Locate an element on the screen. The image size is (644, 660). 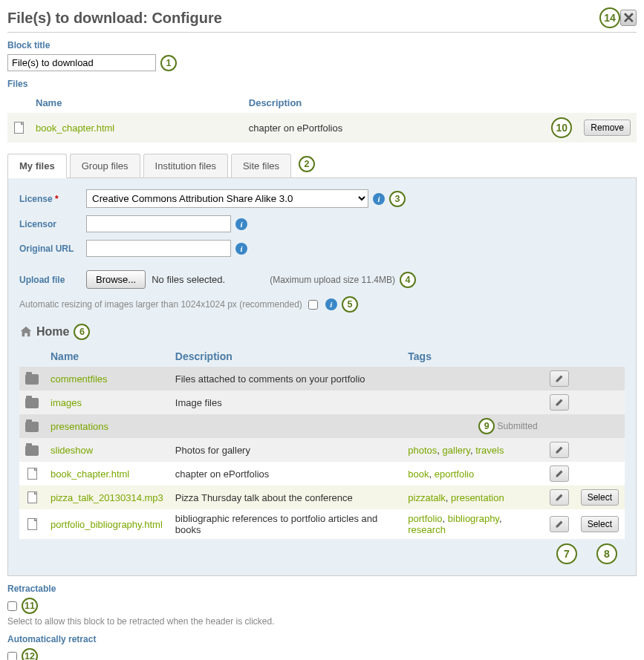
dialog-title: File(s) to download: Configure 14 ✕ is located at coordinates (322, 20).